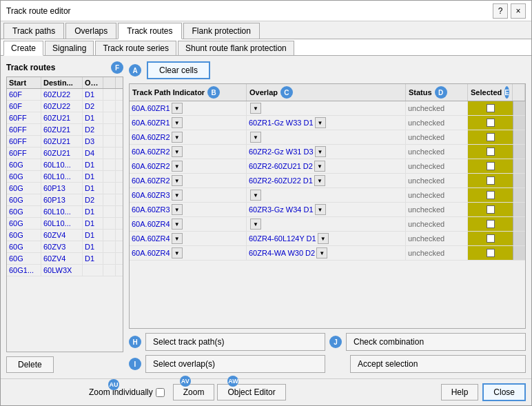 This screenshot has height=406, width=532. Describe the element at coordinates (136, 48) in the screenshot. I see `tab-track-route-series: Track route series` at that location.